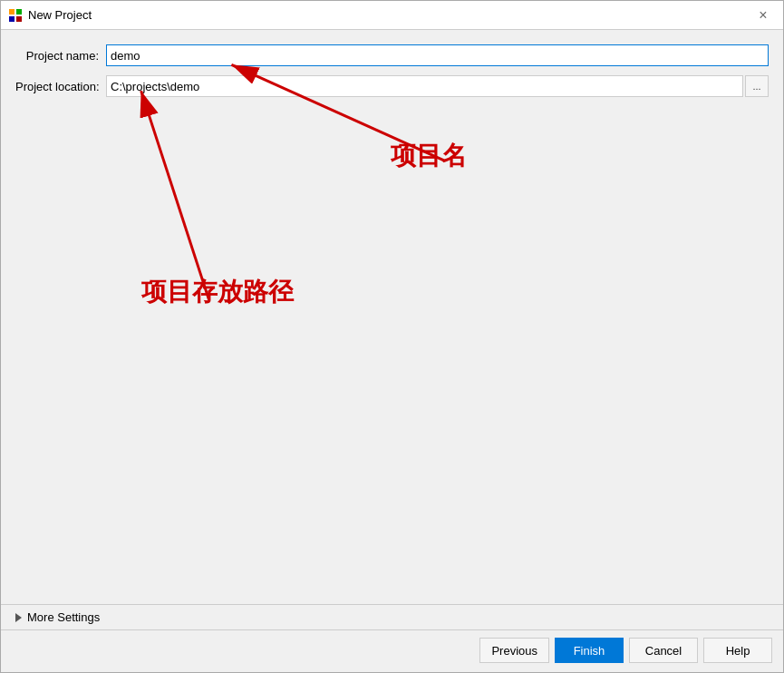 This screenshot has height=673, width=784. What do you see at coordinates (392, 617) in the screenshot?
I see `more-settings-section: More Settings` at bounding box center [392, 617].